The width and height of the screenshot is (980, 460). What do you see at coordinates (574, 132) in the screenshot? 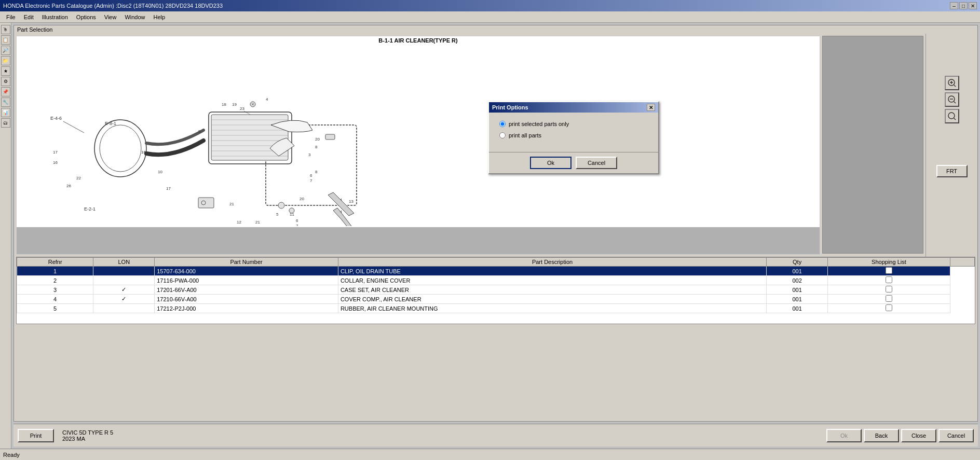
I see `dialog-content: print selected parts only print all part…` at bounding box center [574, 132].